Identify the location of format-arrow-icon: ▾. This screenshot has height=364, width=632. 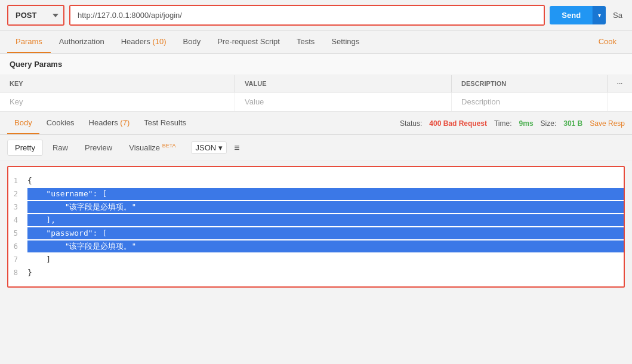
(221, 148).